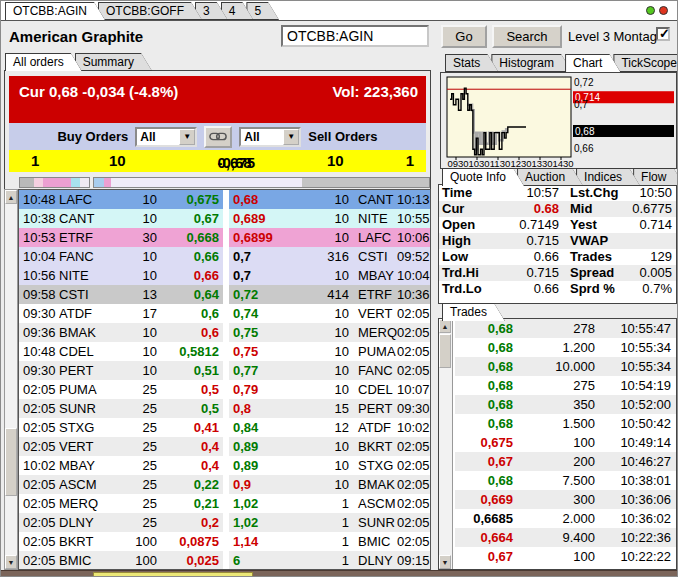  Describe the element at coordinates (636, 538) in the screenshot. I see `trade-time: 10:22:36` at that location.